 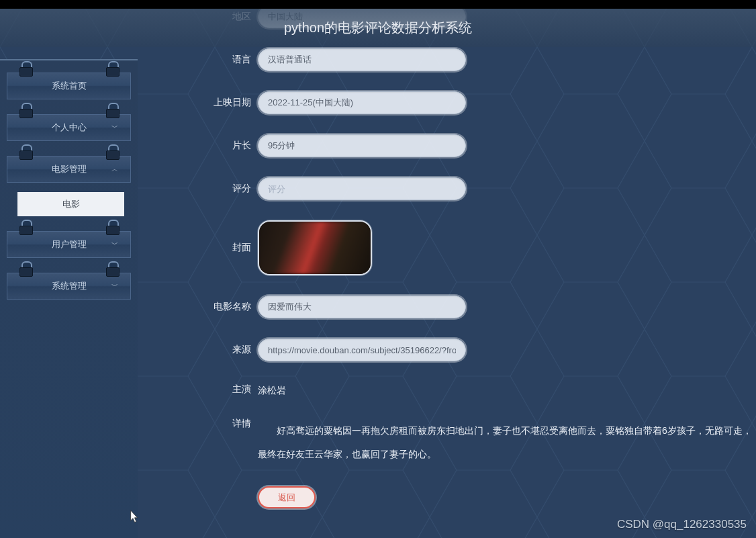 I want to click on language-input, so click(x=362, y=60).